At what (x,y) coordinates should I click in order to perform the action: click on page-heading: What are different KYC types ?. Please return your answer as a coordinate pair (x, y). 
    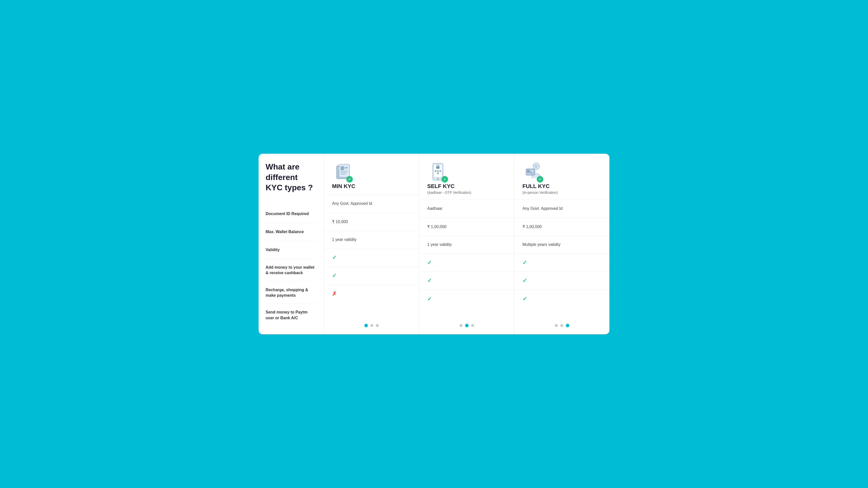
    Looking at the image, I should click on (291, 177).